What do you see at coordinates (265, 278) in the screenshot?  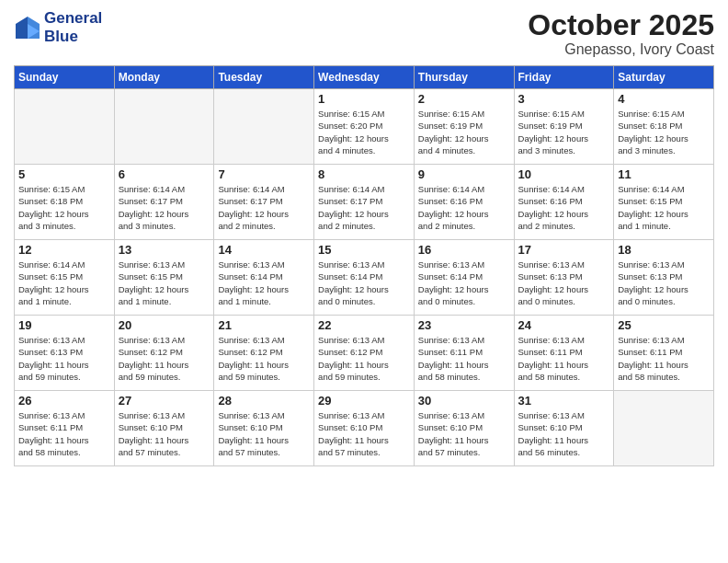 I see `calendar-cell: 14Sunrise: 6:13 AM Sunset: 6:14 PM Dayli…` at bounding box center [265, 278].